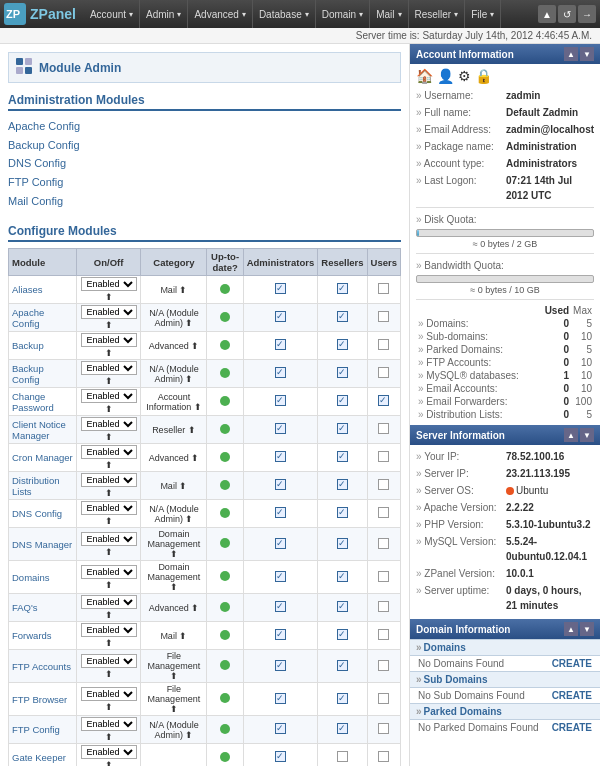 The image size is (600, 766). What do you see at coordinates (204, 182) in the screenshot?
I see `ftp-config-link: FTP Config` at bounding box center [204, 182].